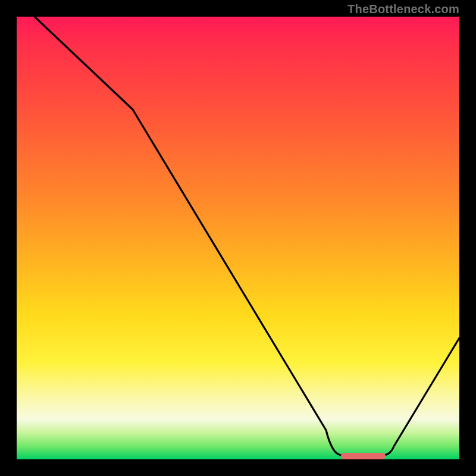  I want to click on optimum-marker, so click(363, 456).